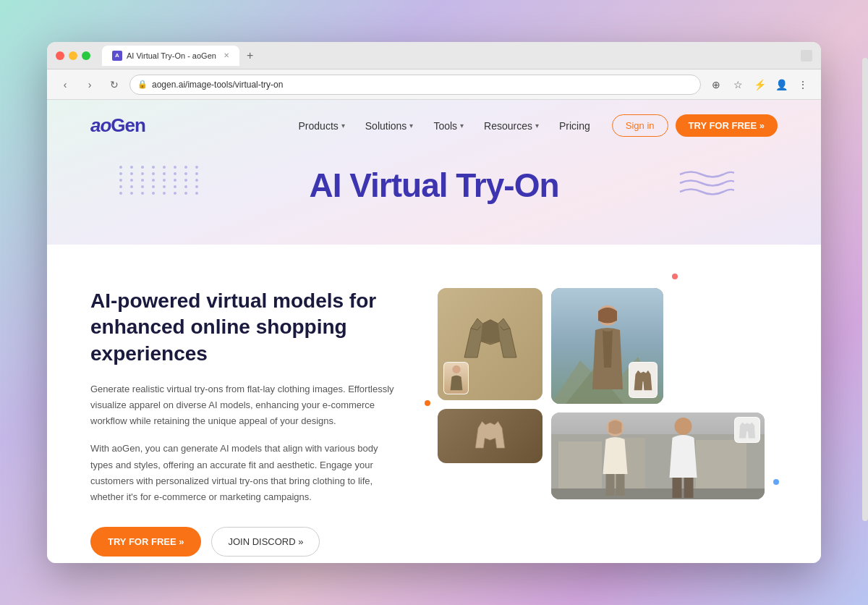  What do you see at coordinates (226, 55) in the screenshot?
I see `tab-close-icon: ✕` at bounding box center [226, 55].